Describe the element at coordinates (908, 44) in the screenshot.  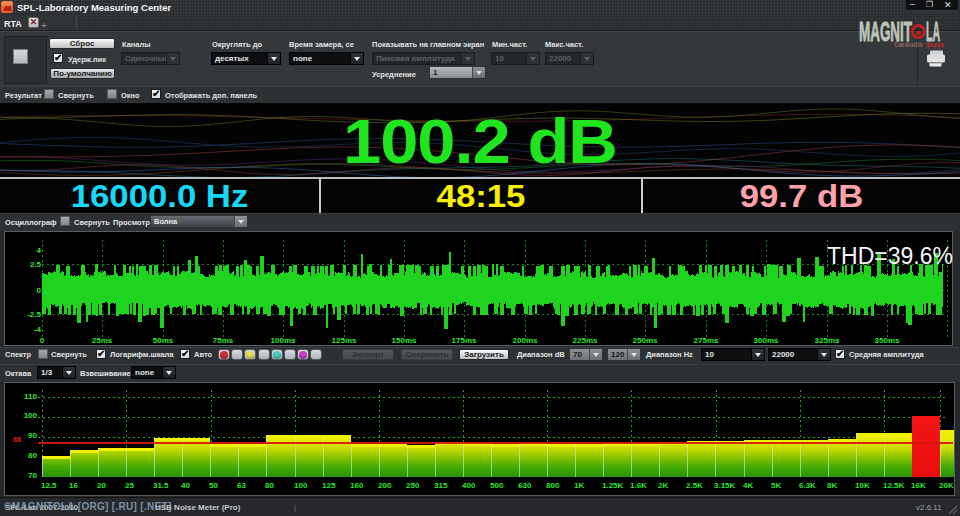
I see `svg-text: CarAudio` at that location.